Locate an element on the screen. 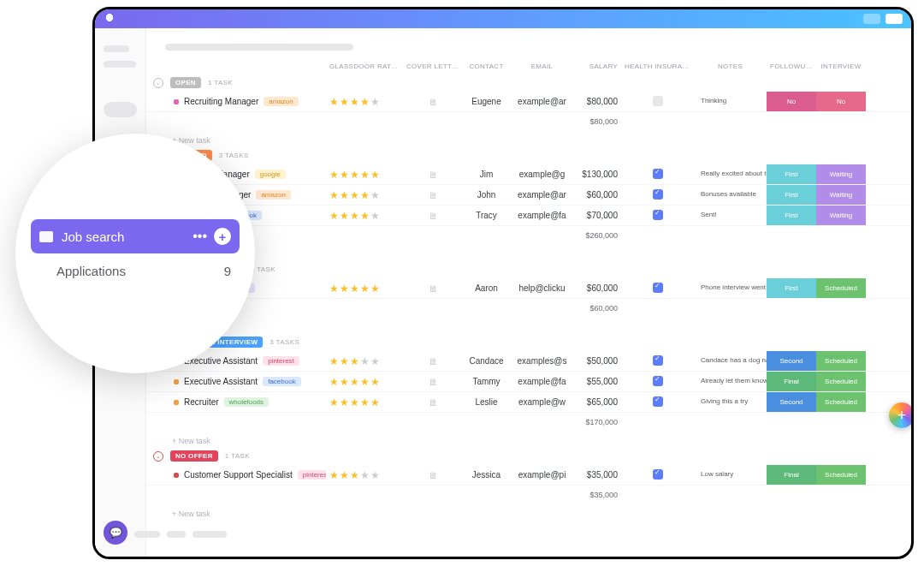 The width and height of the screenshot is (924, 572). email-cell: examples@s is located at coordinates (542, 361).